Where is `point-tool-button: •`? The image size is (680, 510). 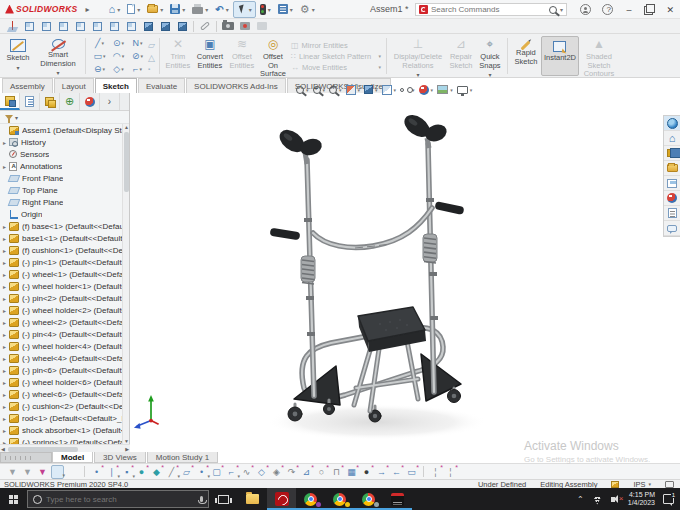
point-tool-button: • is located at coordinates (96, 472).